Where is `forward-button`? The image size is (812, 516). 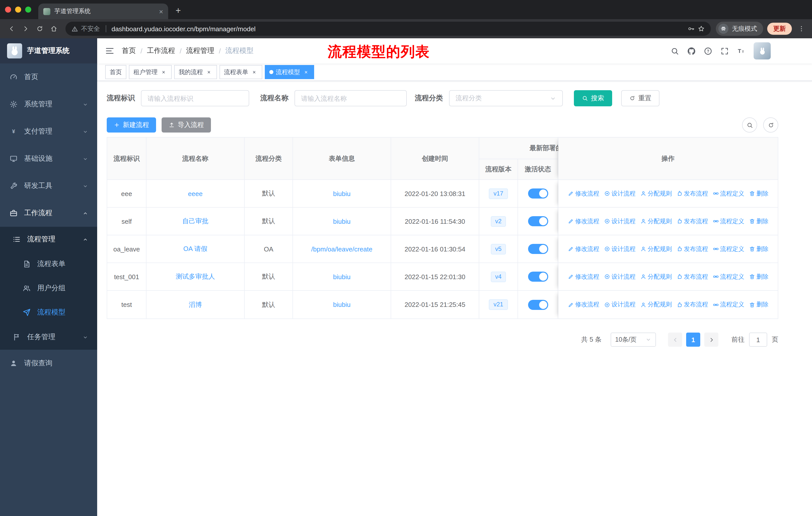
forward-button is located at coordinates (26, 29).